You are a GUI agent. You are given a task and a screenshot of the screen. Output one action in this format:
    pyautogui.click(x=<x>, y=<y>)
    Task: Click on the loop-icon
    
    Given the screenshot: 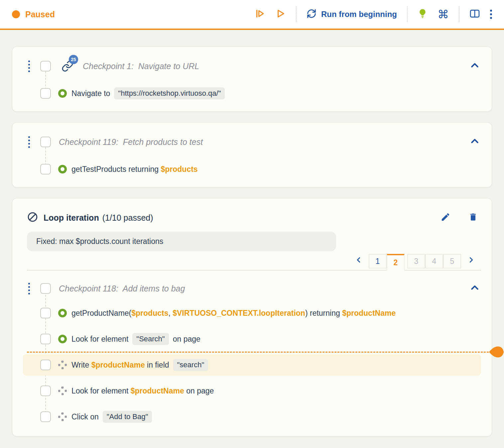 What is the action you would take?
    pyautogui.click(x=33, y=218)
    